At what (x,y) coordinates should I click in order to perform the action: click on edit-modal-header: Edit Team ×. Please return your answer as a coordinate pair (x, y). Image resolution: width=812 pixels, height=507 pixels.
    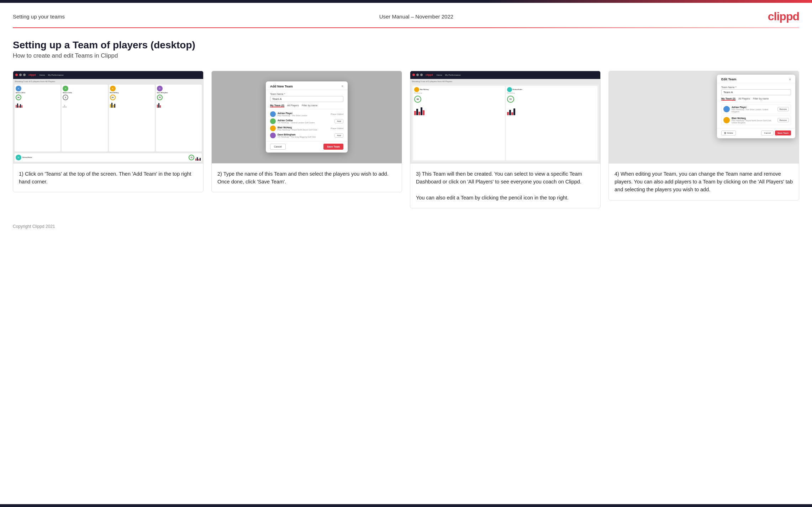
    Looking at the image, I should click on (756, 79).